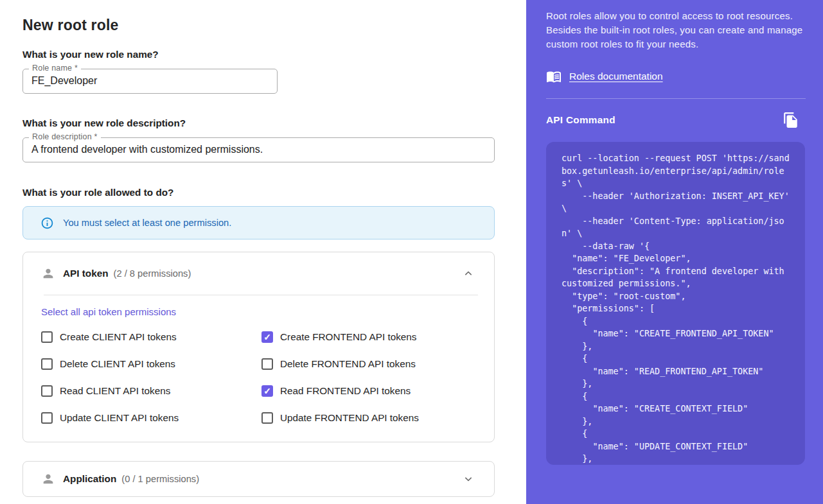 This screenshot has height=504, width=823. What do you see at coordinates (109, 312) in the screenshot?
I see `select-all-link: Select all api token permissions` at bounding box center [109, 312].